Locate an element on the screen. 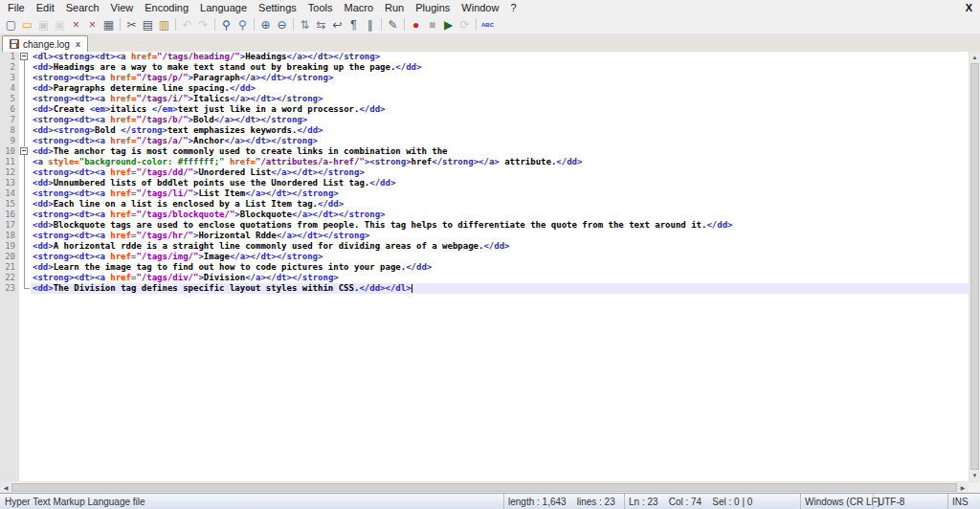 The image size is (980, 509). cut-button: ✂ is located at coordinates (132, 25).